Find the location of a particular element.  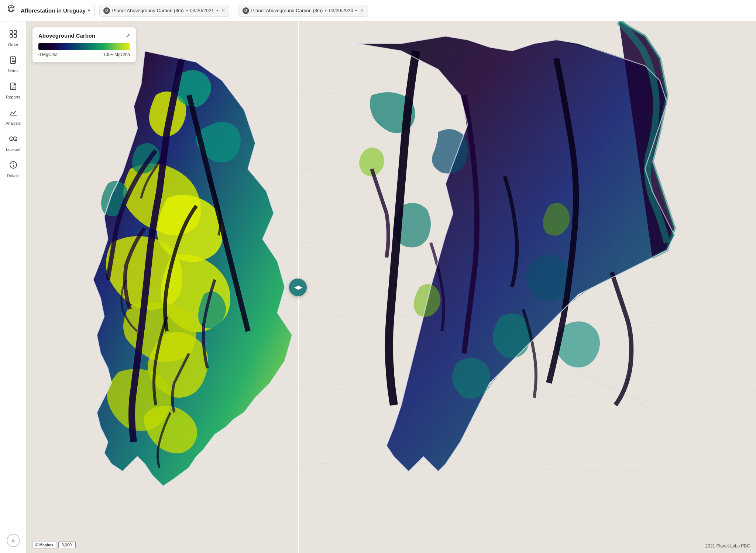

sidebar-item-order: Order is located at coordinates (13, 38).